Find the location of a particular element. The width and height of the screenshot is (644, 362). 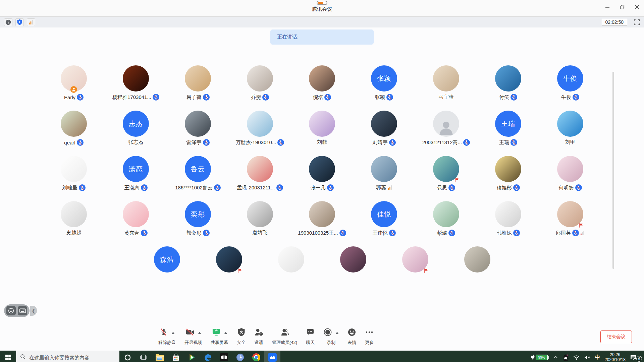

toolbar-camera-muted-button: 开启视频 is located at coordinates (193, 337).